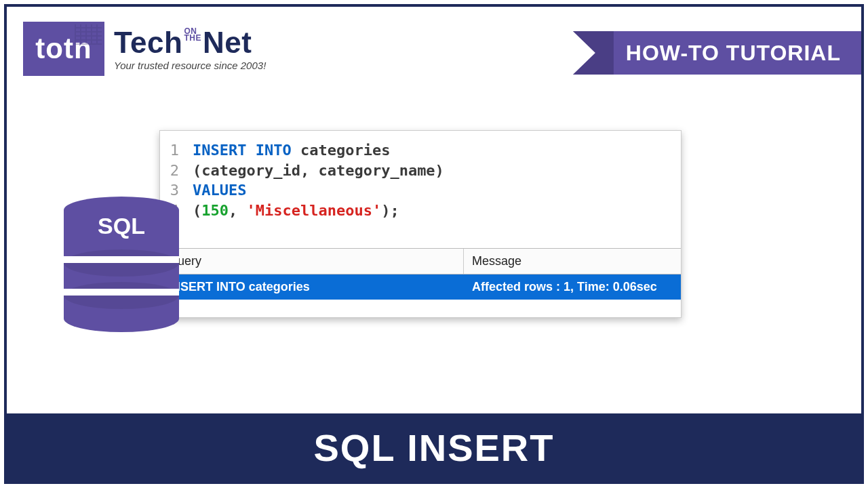 The height and width of the screenshot is (488, 868). Describe the element at coordinates (220, 190) in the screenshot. I see `code-line: VALUES` at that location.